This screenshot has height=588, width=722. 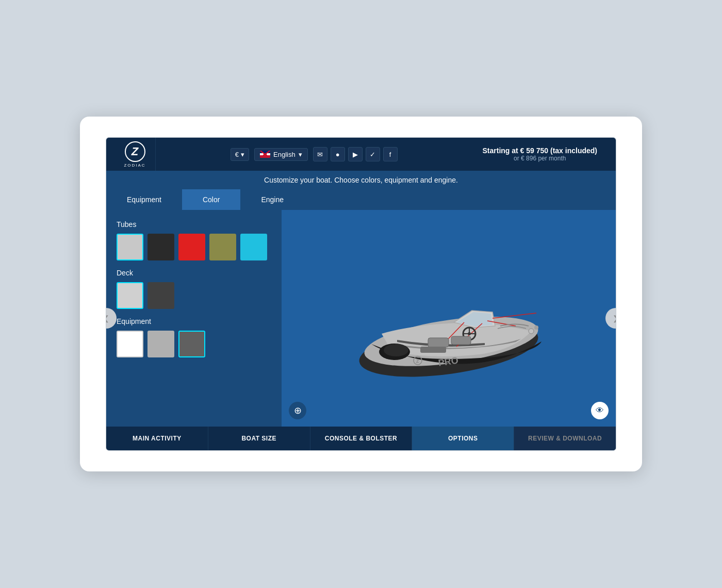 I want to click on swatch-tubes-dark, so click(x=161, y=247).